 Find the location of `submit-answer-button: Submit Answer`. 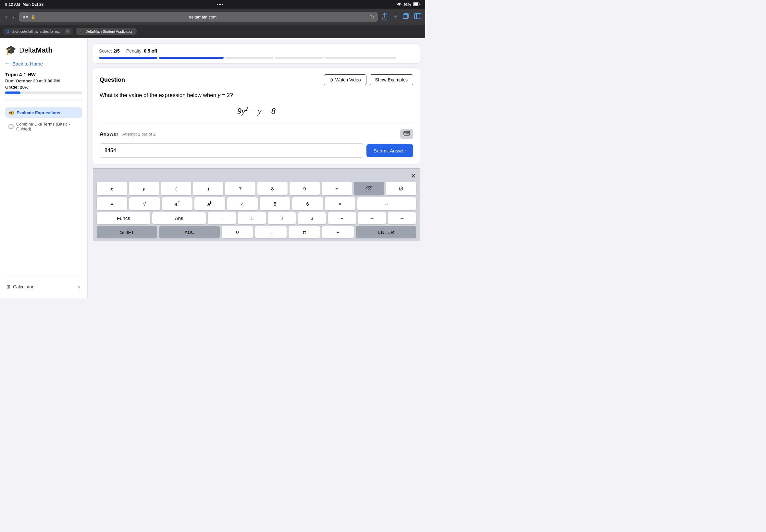

submit-answer-button: Submit Answer is located at coordinates (390, 151).